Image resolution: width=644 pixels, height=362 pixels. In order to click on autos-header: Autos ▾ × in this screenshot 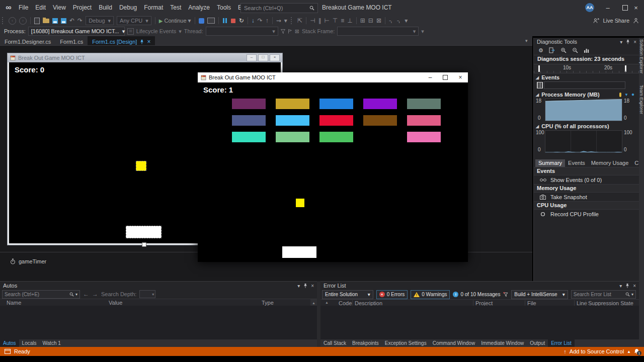, I will do `click(158, 286)`.